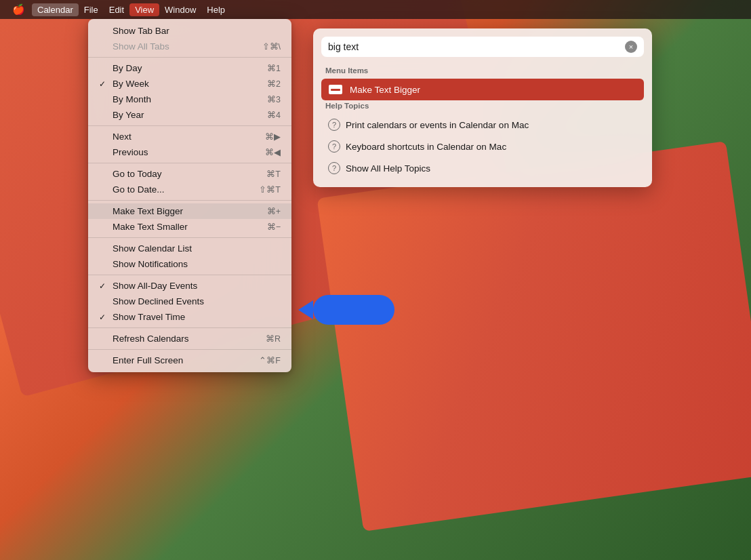  I want to click on blue-arrow-pointer, so click(354, 310).